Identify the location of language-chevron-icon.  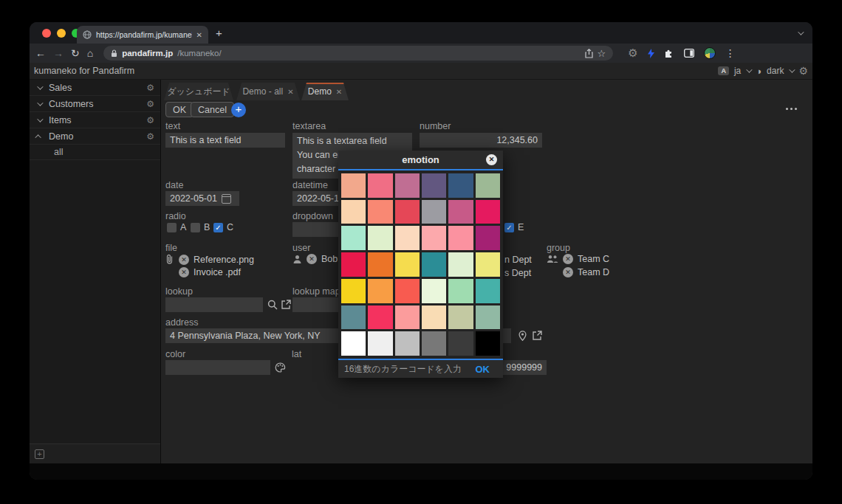
(749, 69).